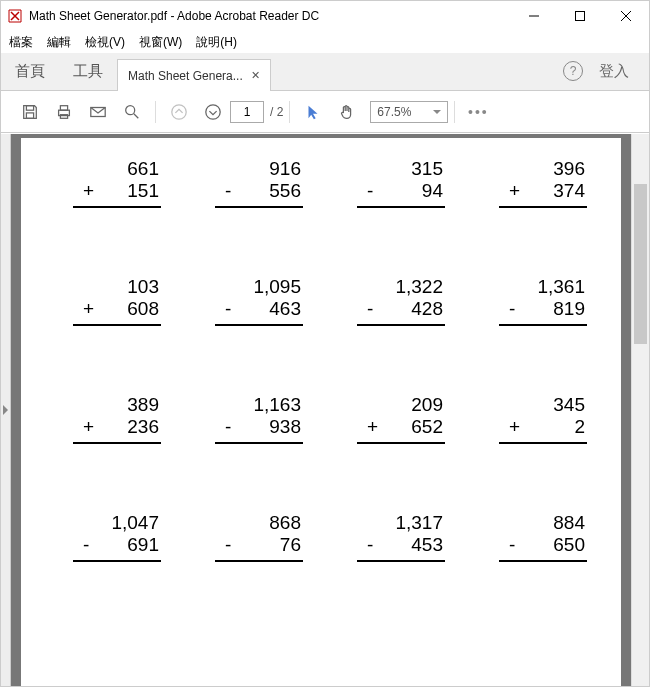  Describe the element at coordinates (534, 301) in the screenshot. I see `math-problem: 1,361-819` at that location.